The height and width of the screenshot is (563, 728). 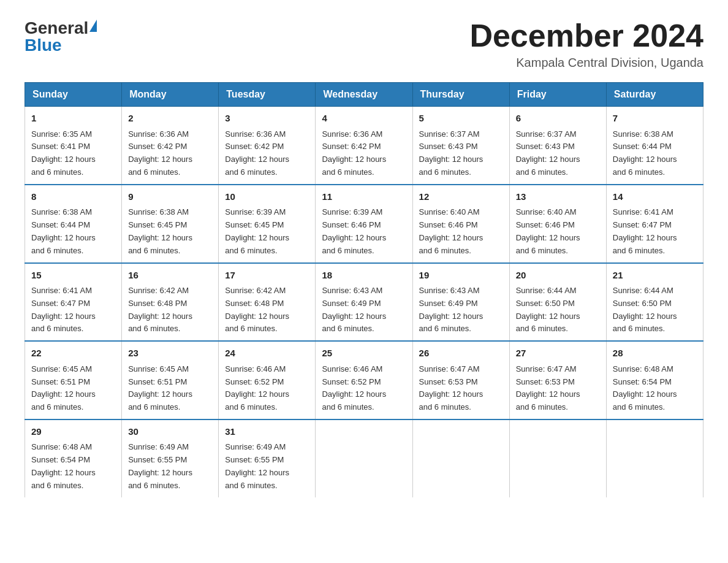 I want to click on day-number: 11, so click(x=364, y=197).